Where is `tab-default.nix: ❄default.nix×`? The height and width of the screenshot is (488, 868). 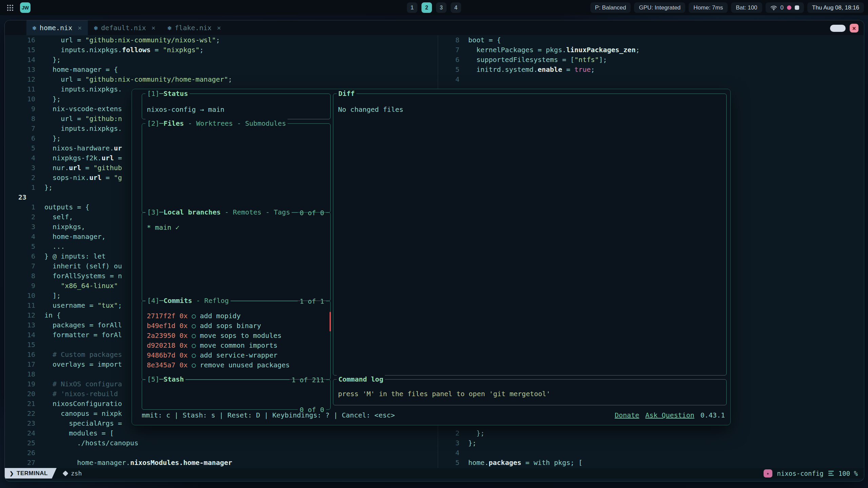
tab-default.nix: ❄default.nix× is located at coordinates (125, 28).